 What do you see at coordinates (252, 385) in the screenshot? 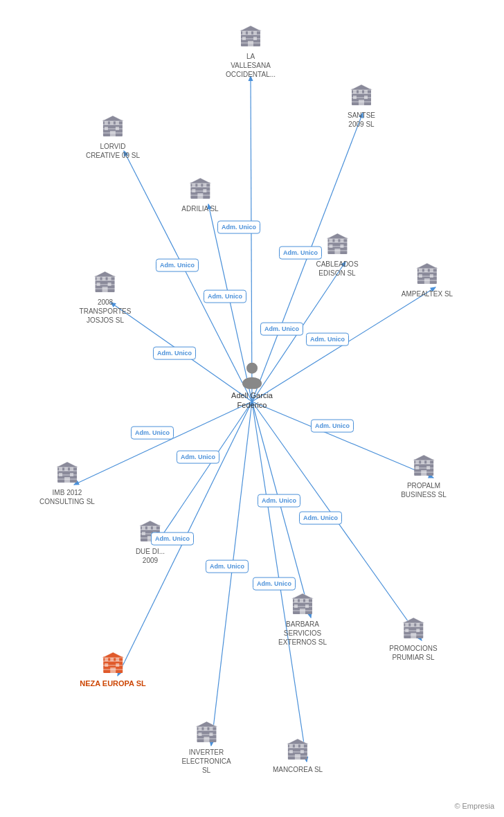
I see `center-node: Adell Garcia Federico` at bounding box center [252, 385].